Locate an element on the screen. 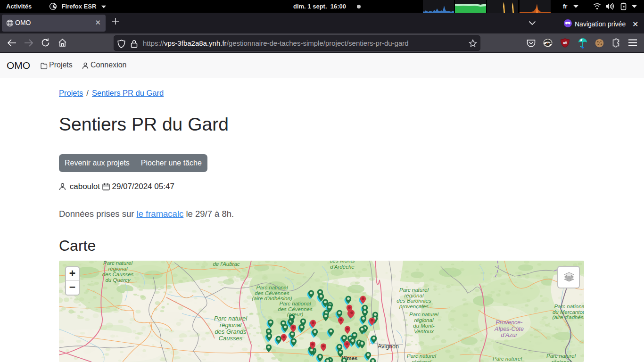  svg-text: d'Ardèche is located at coordinates (342, 267).